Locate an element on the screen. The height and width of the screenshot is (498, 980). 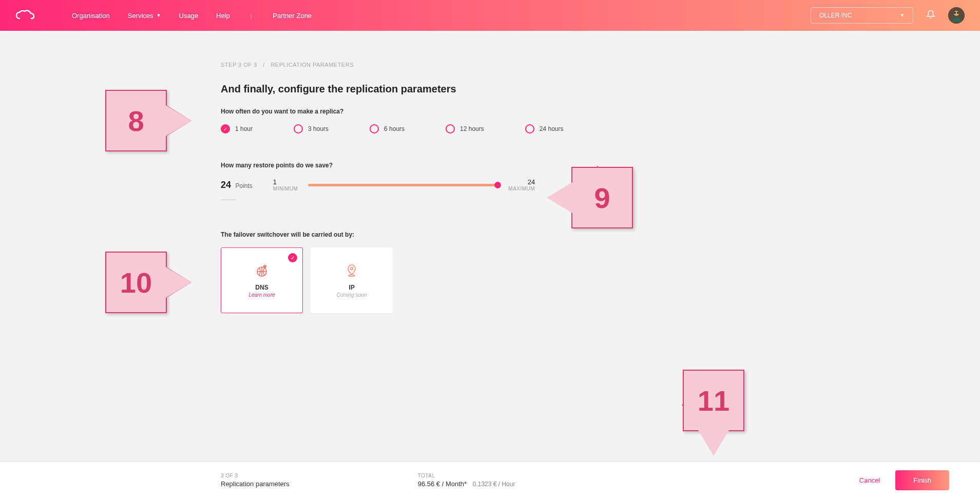
breadcrumb: STEP 3 OF 3 / REPLICATION PARAMETERS is located at coordinates (601, 65).